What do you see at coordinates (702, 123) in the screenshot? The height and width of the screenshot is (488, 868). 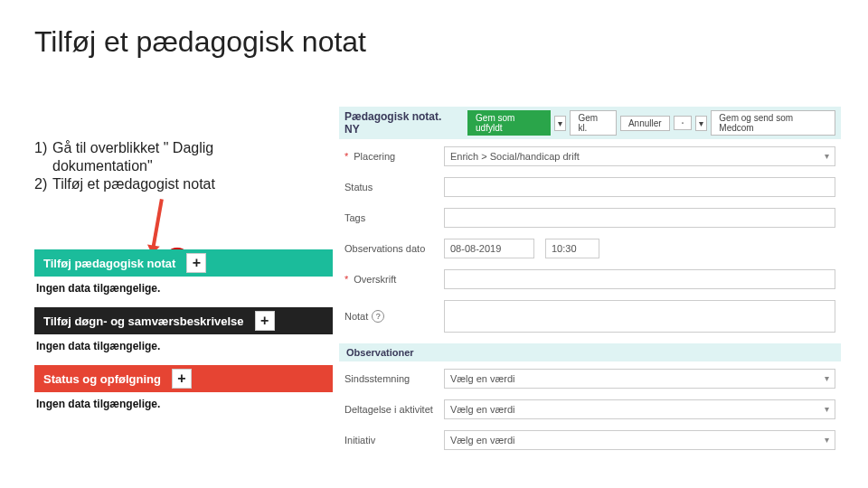 I see `lock-dropdown: ▾` at bounding box center [702, 123].